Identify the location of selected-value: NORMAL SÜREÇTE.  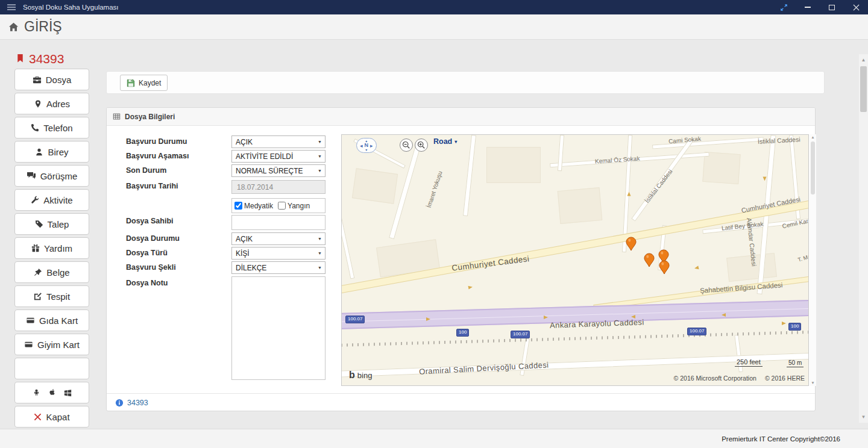
(269, 171).